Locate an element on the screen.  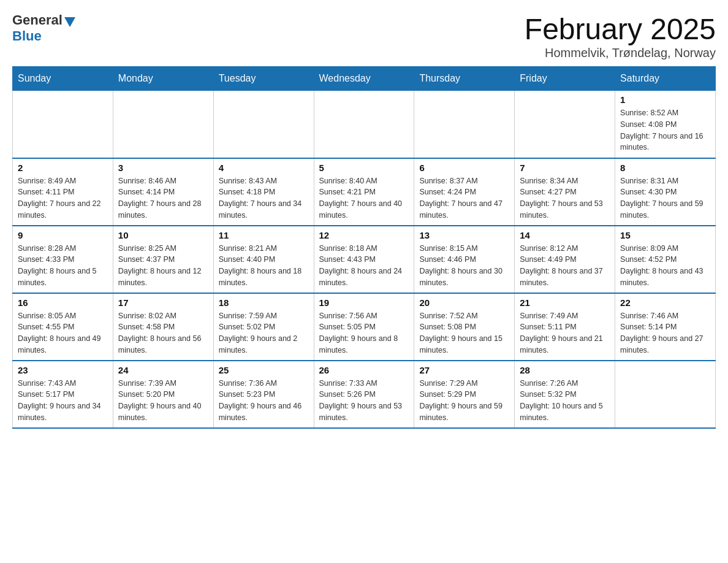
day-number: 21 is located at coordinates (565, 303).